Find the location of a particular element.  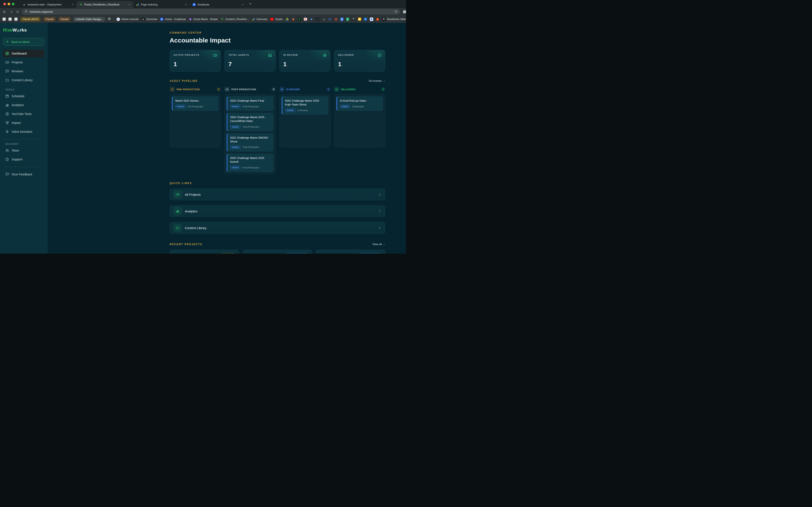

tab-list: ▲riseworks-web – DeploymentRPortal | Ris… is located at coordinates (133, 4).